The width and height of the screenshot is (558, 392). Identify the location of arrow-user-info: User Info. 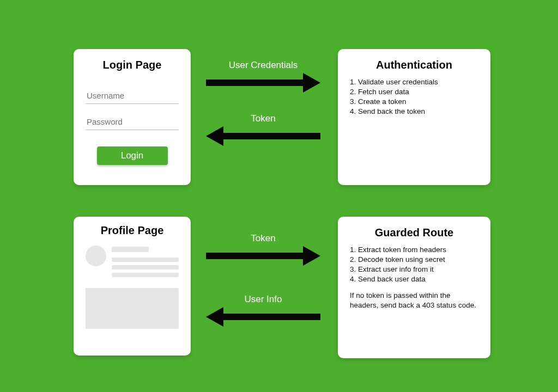
(263, 310).